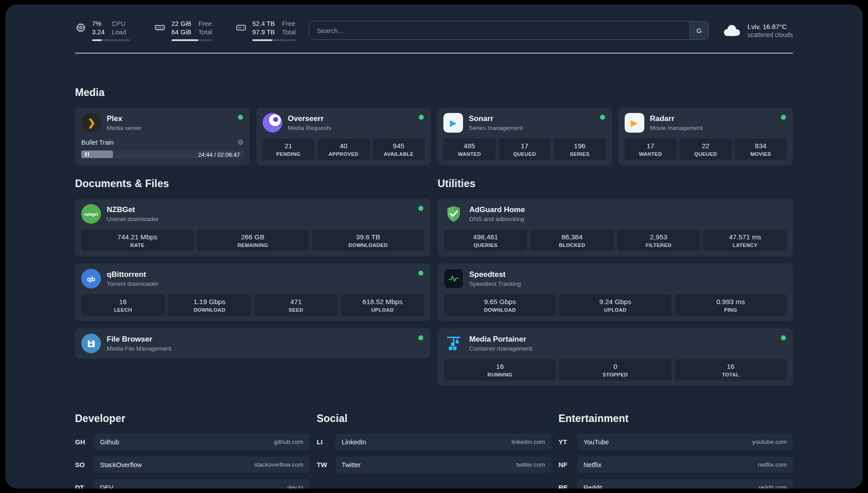  I want to click on qbittorrent-icon: qb, so click(91, 279).